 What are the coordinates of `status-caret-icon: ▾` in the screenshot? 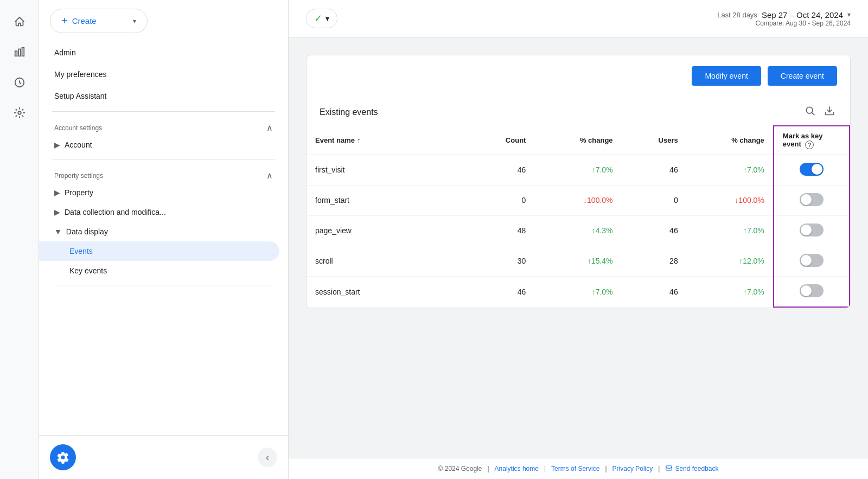 It's located at (328, 18).